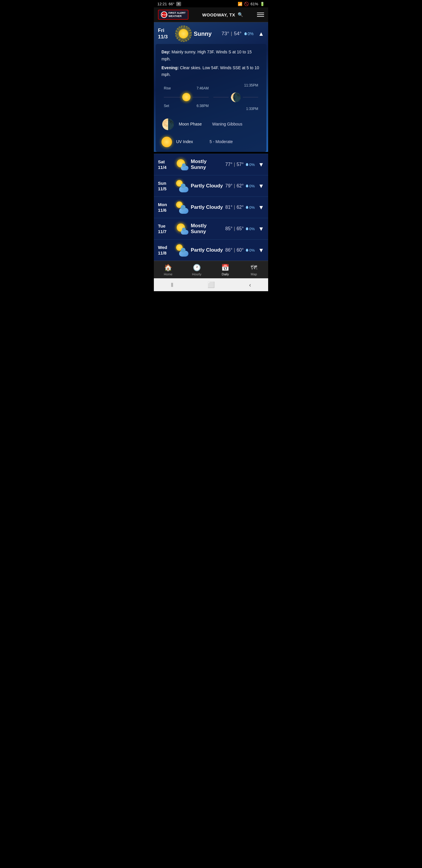  Describe the element at coordinates (168, 270) in the screenshot. I see `bottom-nav-item-home: 🏠 Home` at that location.